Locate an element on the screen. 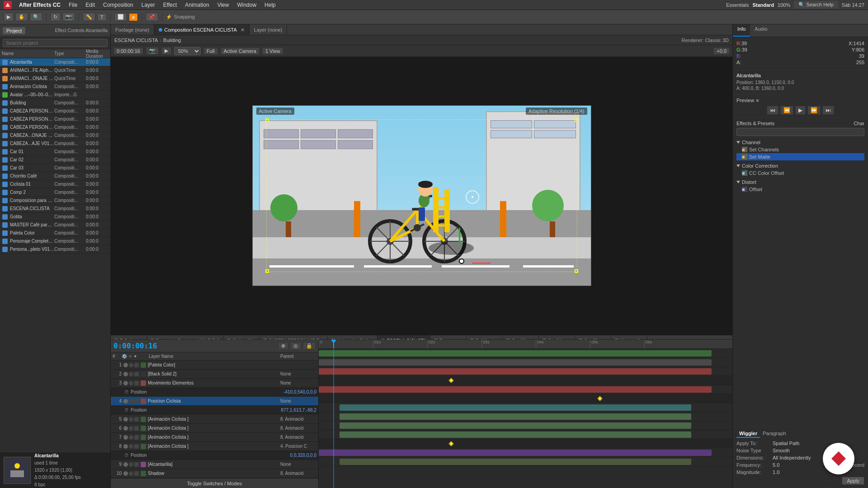 The height and width of the screenshot is (488, 868). project-item: Gotita Compositi... 0:00:0 is located at coordinates (55, 217).